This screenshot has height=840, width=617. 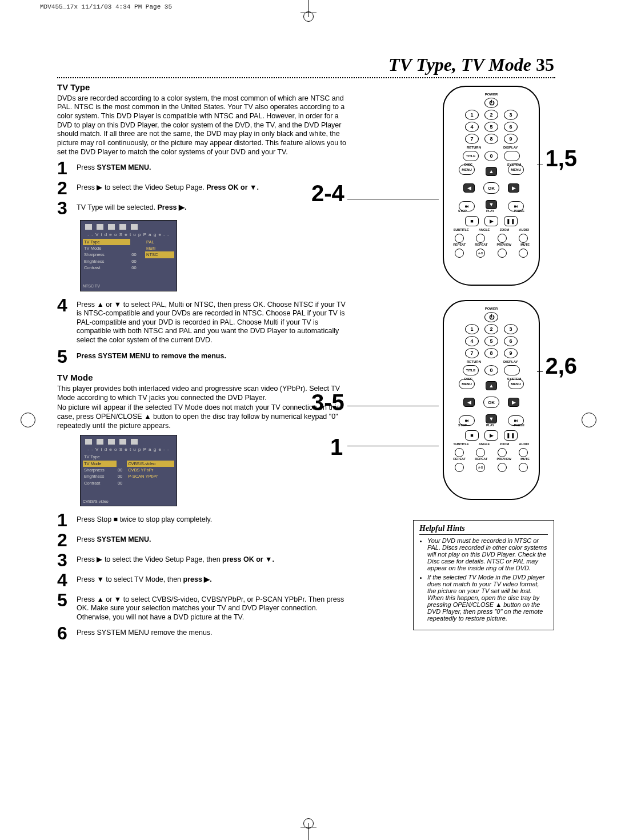 What do you see at coordinates (142, 187) in the screenshot?
I see `txt: Press ▶ to select the Video Setup Page.` at bounding box center [142, 187].